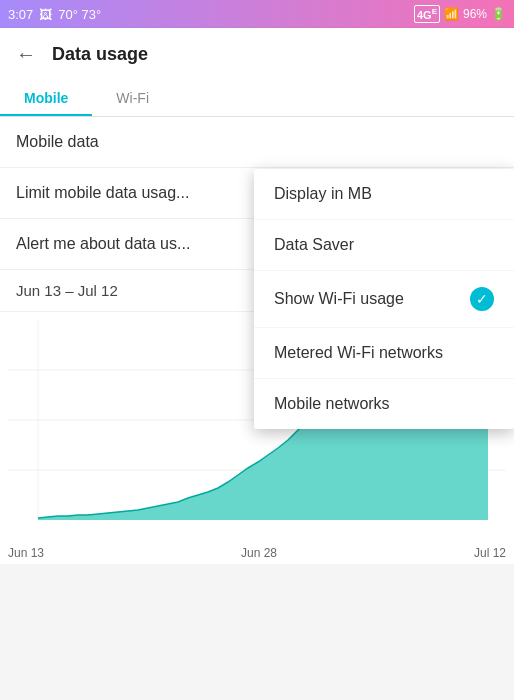 The height and width of the screenshot is (700, 514). What do you see at coordinates (100, 54) in the screenshot?
I see `page-title: Data usage` at bounding box center [100, 54].